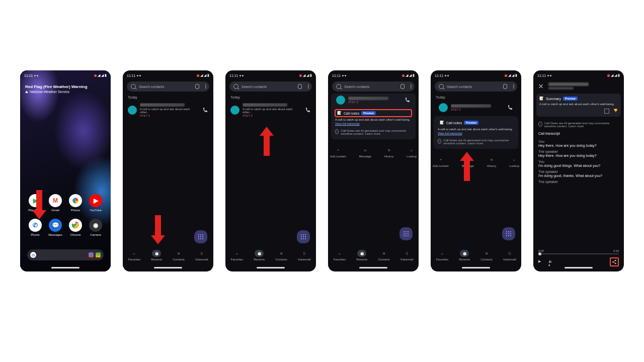 This screenshot has height=362, width=644. I want to click on seek-bar, so click(579, 254).